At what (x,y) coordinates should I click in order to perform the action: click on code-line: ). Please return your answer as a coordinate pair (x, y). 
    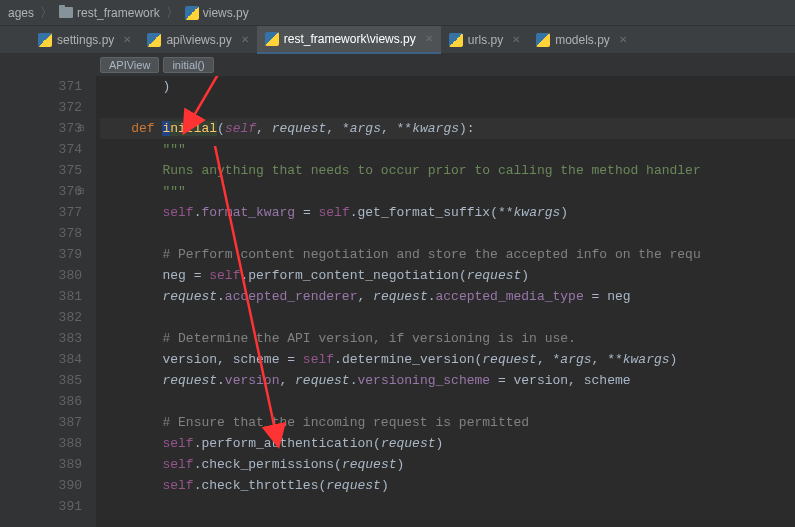
    Looking at the image, I should click on (448, 86).